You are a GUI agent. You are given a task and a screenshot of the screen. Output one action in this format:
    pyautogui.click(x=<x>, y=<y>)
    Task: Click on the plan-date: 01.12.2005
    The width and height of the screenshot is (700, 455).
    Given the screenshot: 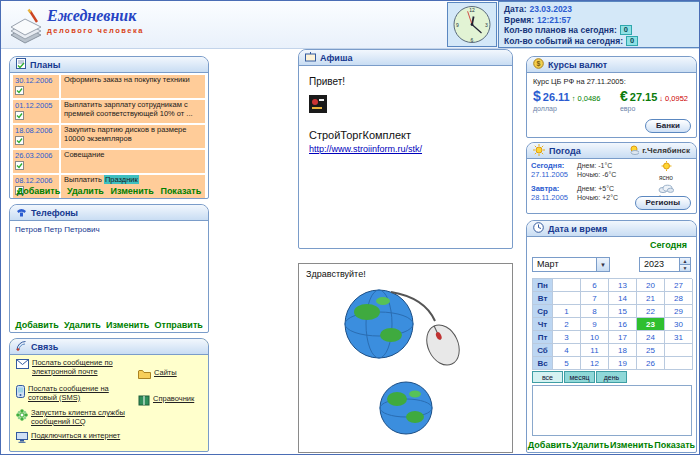 What is the action you would take?
    pyautogui.click(x=34, y=106)
    